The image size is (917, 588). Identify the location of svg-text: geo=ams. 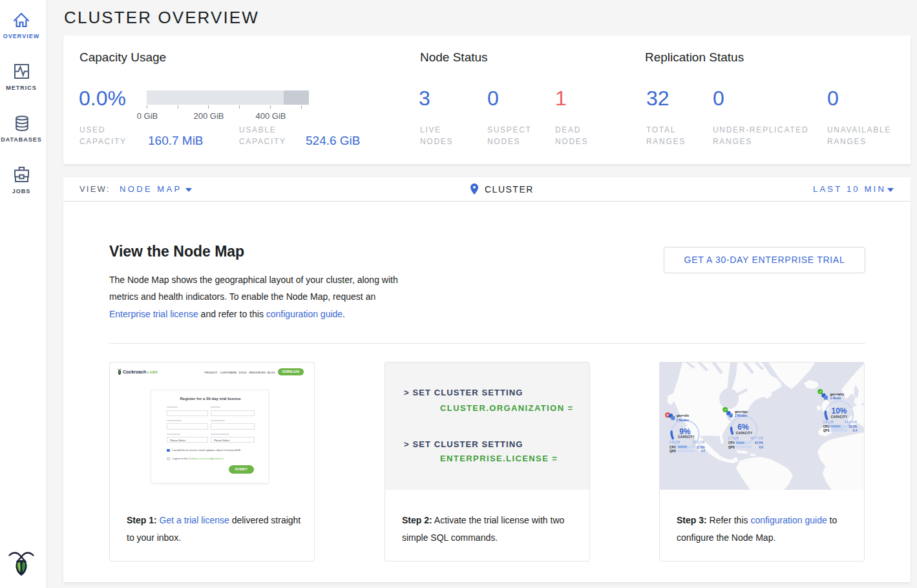
(838, 394).